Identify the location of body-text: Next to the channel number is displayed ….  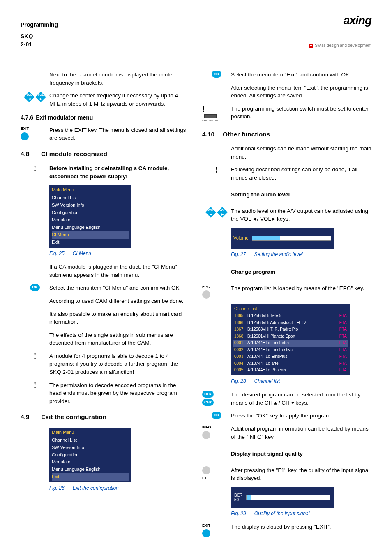
(120, 79).